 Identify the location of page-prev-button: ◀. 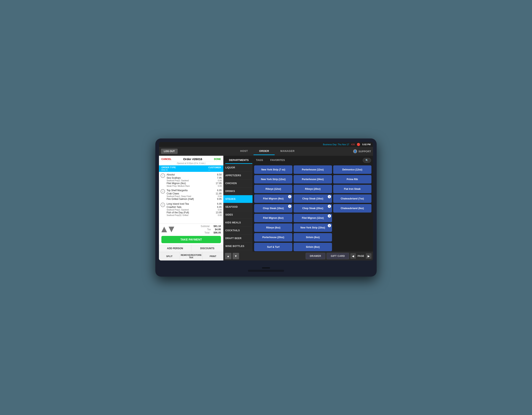
(353, 256).